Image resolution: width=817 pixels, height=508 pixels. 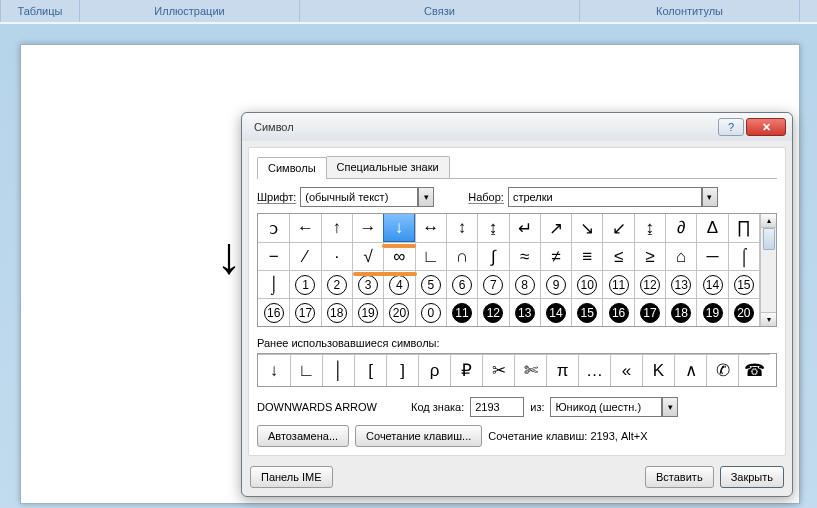 What do you see at coordinates (710, 197) in the screenshot?
I see `subset-dropdown-arrow` at bounding box center [710, 197].